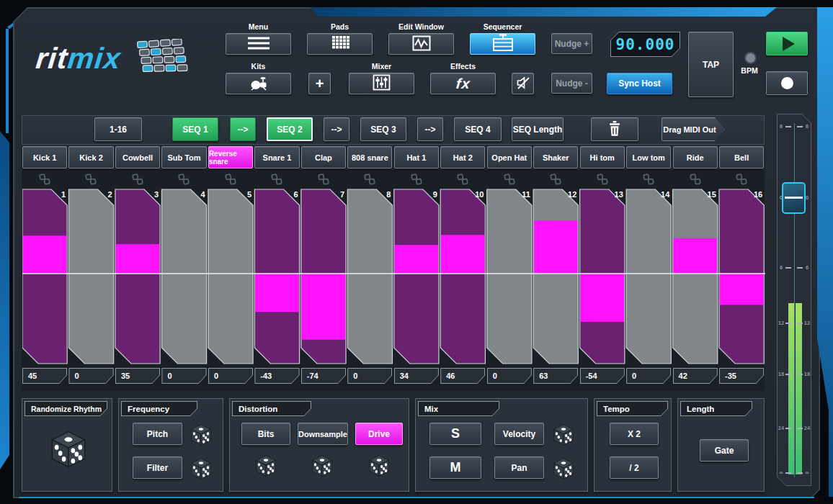 Image resolution: width=833 pixels, height=504 pixels. I want to click on mixer-button, so click(382, 84).